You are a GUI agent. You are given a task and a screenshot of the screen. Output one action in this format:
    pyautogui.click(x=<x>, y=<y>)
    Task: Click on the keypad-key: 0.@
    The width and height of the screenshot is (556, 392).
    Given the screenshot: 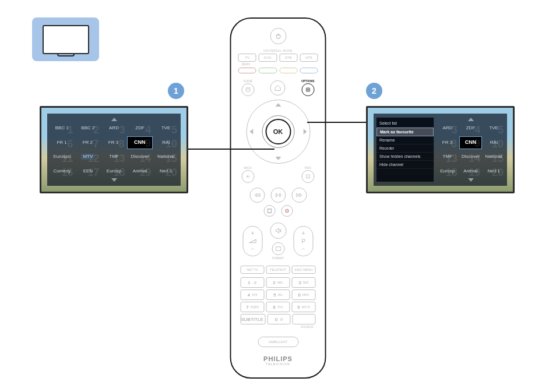 What is the action you would take?
    pyautogui.click(x=279, y=319)
    